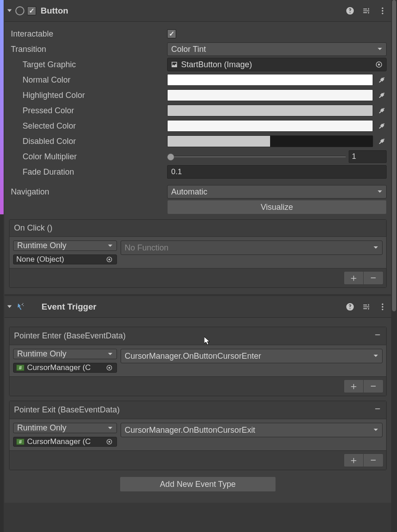 The image size is (397, 532). I want to click on event-trigger-header: Event Trigger, so click(198, 307).